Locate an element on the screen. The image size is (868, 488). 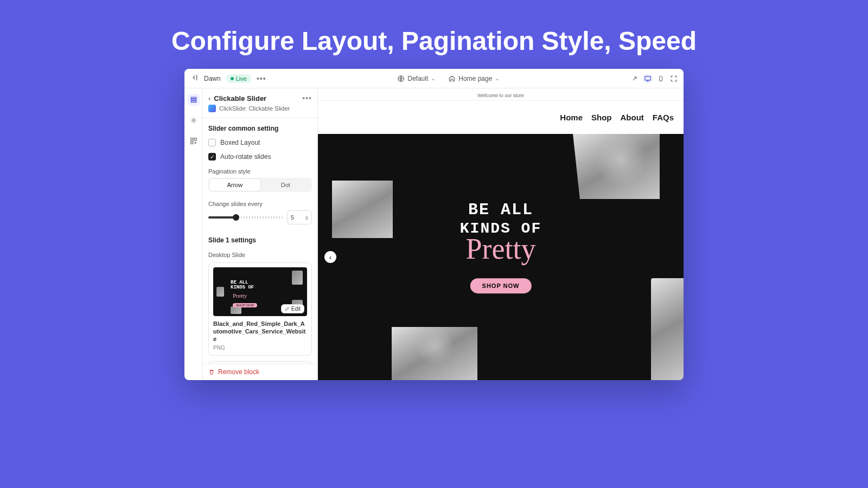
prev-slide-button: ‹ is located at coordinates (330, 257).